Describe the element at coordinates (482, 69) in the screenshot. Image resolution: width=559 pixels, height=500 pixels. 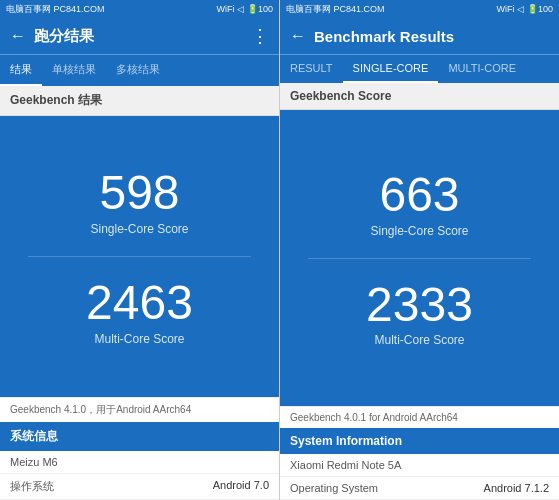
I see `right-tab-multi: MULTI-CORE` at that location.